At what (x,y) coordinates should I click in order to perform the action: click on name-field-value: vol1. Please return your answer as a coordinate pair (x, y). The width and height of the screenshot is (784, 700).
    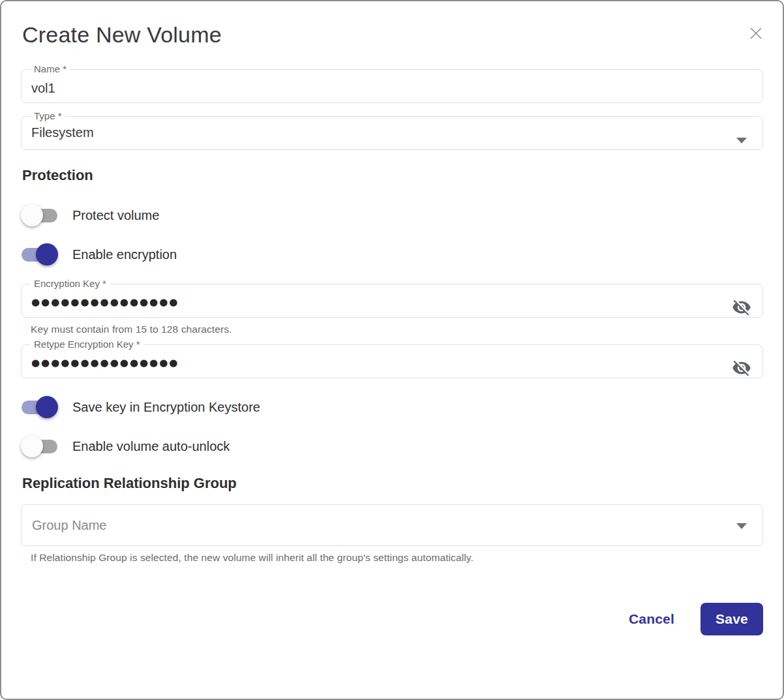
    Looking at the image, I should click on (393, 89).